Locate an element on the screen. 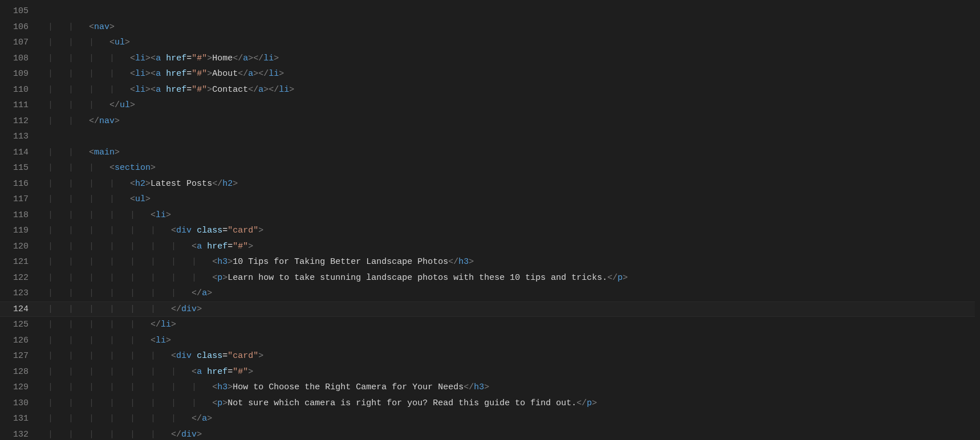  line-number: 124 is located at coordinates (19, 309).